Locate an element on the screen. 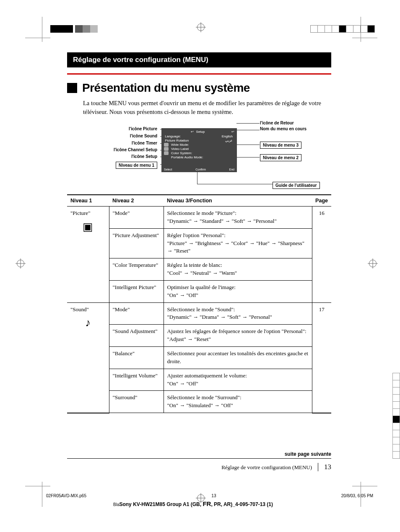 This screenshot has height=532, width=400. osd-panel: ↩Setup↩ Language: English Picture Rotati… is located at coordinates (199, 150).